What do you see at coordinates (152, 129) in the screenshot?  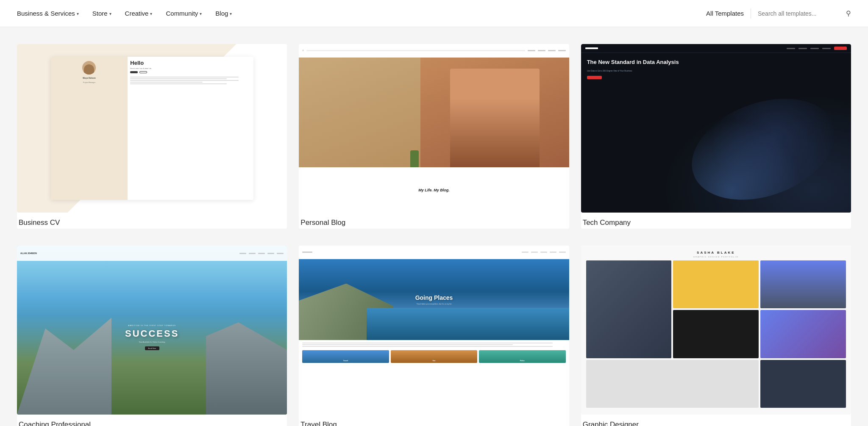 I see `cv-mockup: Maya Nelson Project Manager Hello Here's…` at bounding box center [152, 129].